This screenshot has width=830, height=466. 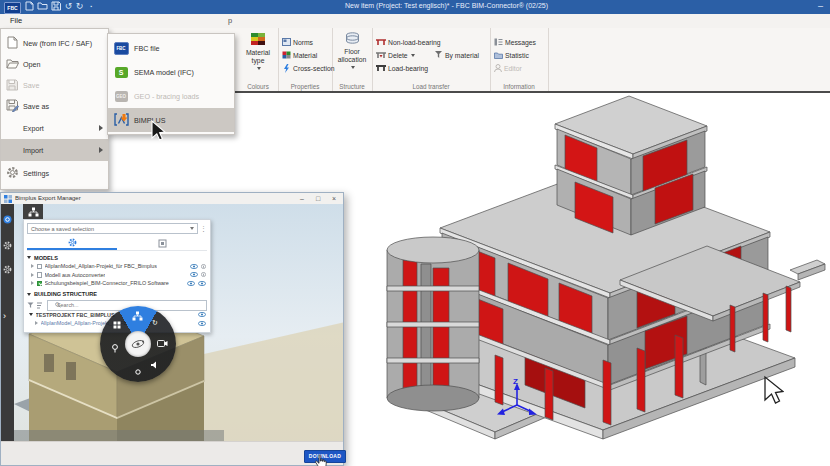 I want to click on norms-icon, so click(x=286, y=42).